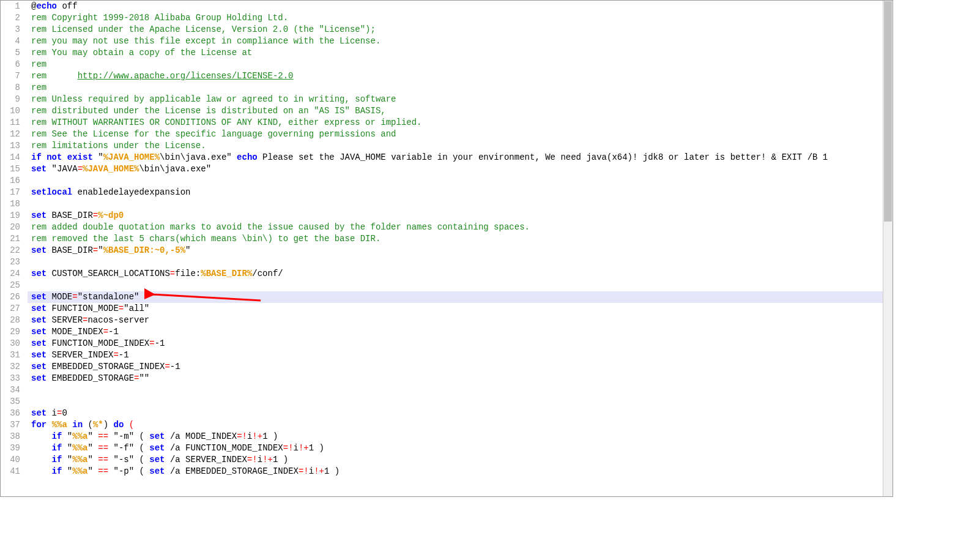 Image resolution: width=980 pixels, height=541 pixels. Describe the element at coordinates (455, 76) in the screenshot. I see `code-content: rem http://www.apache.org/licenses/LICEN…` at that location.